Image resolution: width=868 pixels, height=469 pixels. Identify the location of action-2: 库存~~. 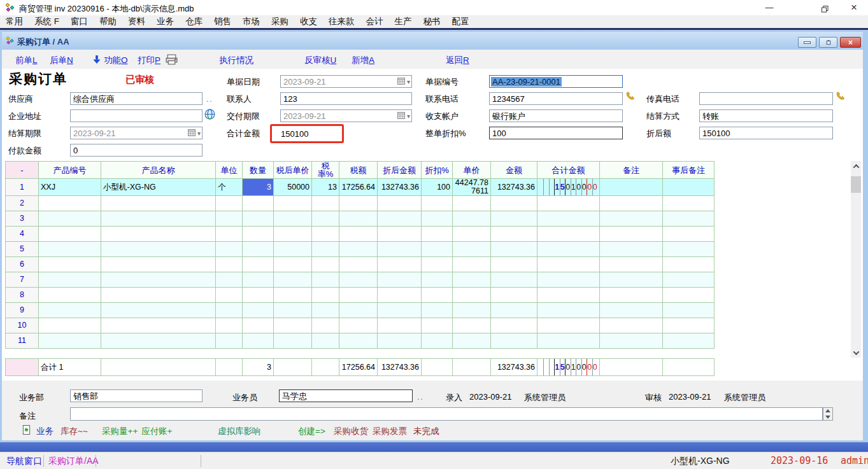
(74, 431).